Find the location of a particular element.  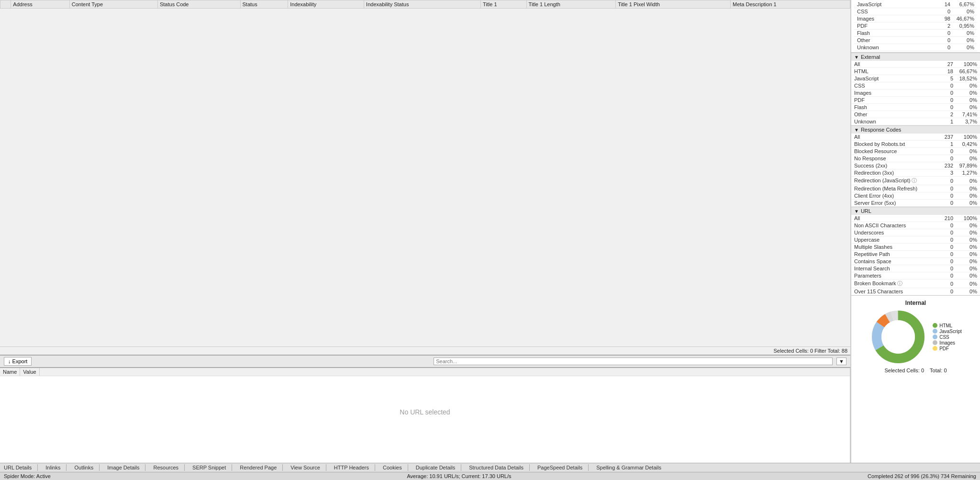

ext-other-row: Other 2 7,41% is located at coordinates (916, 115).